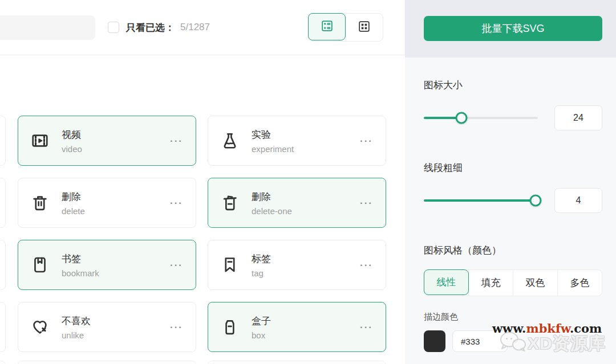 This screenshot has width=616, height=364. Describe the element at coordinates (578, 201) in the screenshot. I see `stroke-width-value: 4` at that location.